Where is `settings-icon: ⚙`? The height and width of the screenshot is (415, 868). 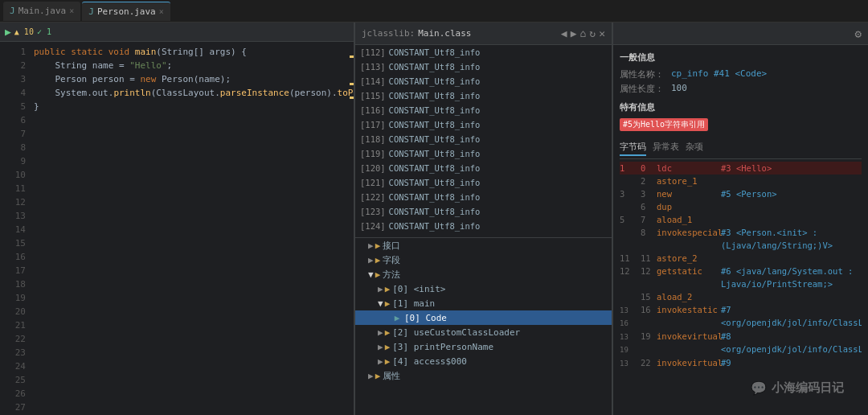 settings-icon: ⚙ is located at coordinates (858, 34).